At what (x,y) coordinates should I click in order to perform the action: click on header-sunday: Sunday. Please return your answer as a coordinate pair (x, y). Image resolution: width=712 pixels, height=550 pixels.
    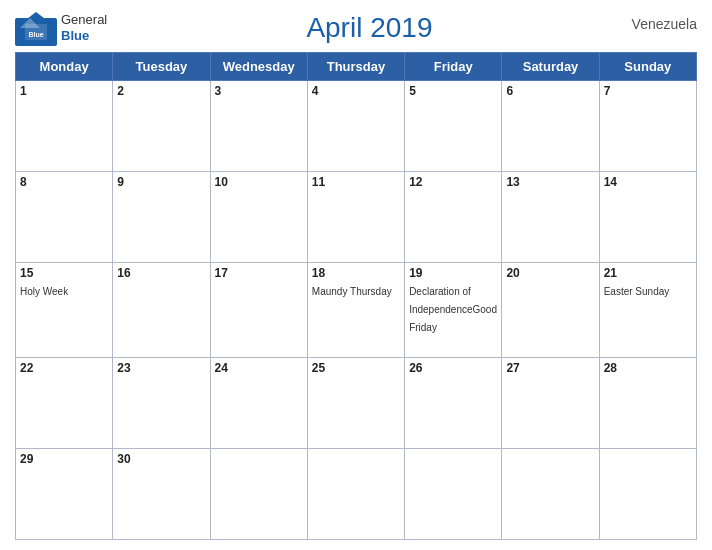
    Looking at the image, I should click on (648, 67).